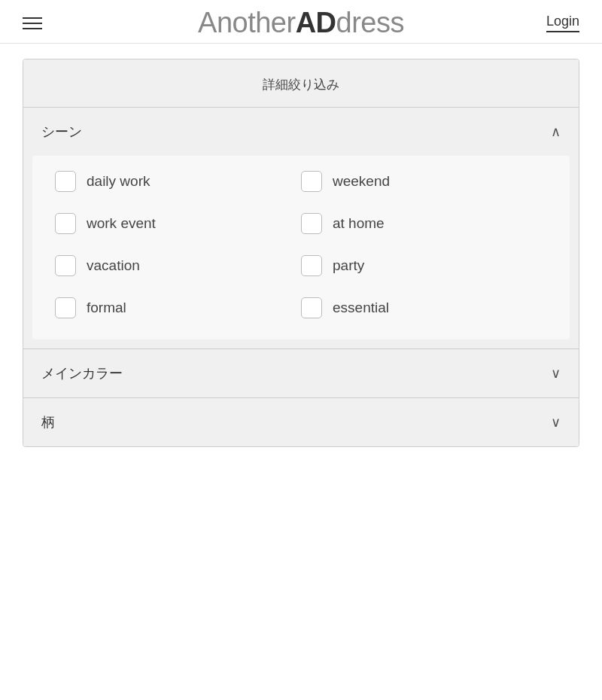  What do you see at coordinates (65, 266) in the screenshot?
I see `checkbox-vacation` at bounding box center [65, 266].